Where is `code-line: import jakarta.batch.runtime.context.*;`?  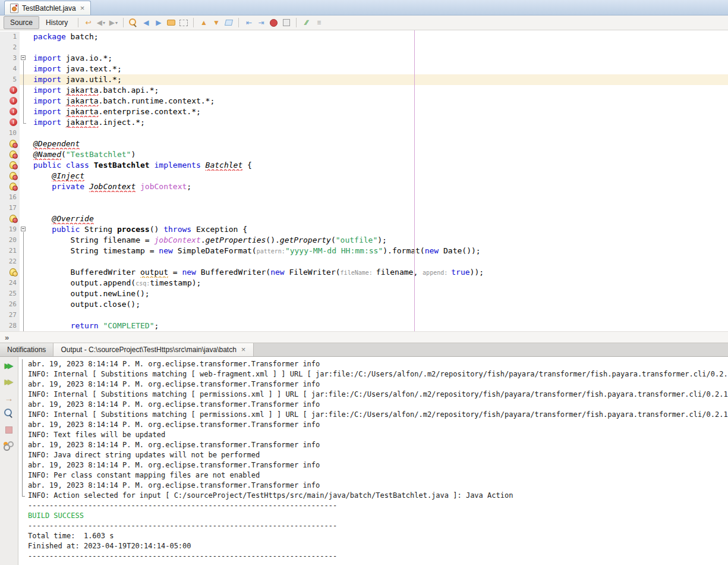
code-line: import jakarta.batch.runtime.context.*; is located at coordinates (364, 101).